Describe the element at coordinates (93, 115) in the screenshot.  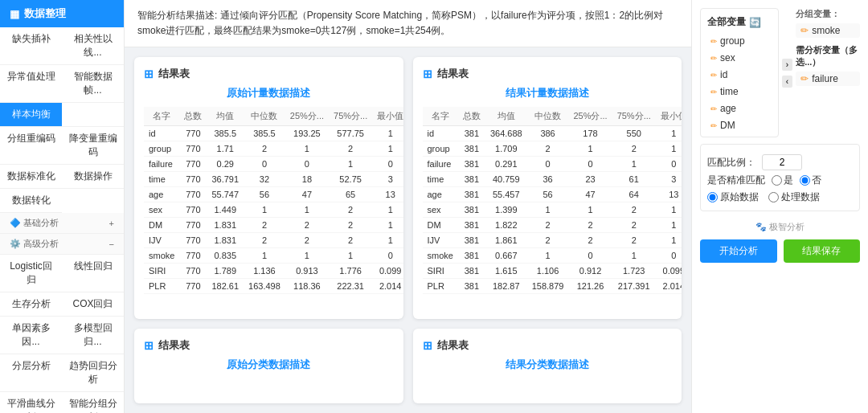
I see `sidebar-item-placeholder` at that location.